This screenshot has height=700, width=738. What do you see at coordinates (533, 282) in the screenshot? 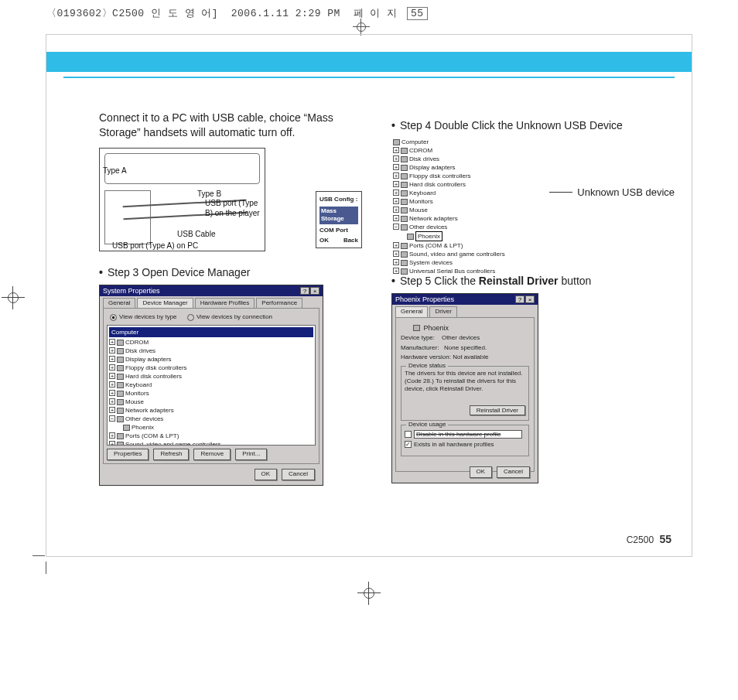
I see `step-5: •Step 5 Click the Reinstall Driver butto…` at bounding box center [533, 282].